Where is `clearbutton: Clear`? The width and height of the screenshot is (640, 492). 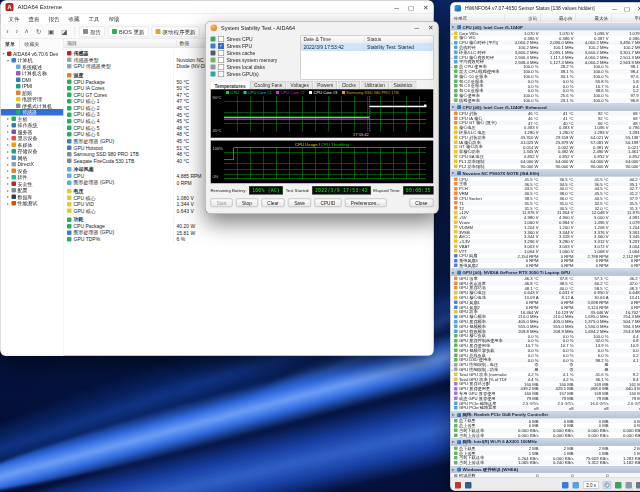 clearbutton: Clear is located at coordinates (272, 204).